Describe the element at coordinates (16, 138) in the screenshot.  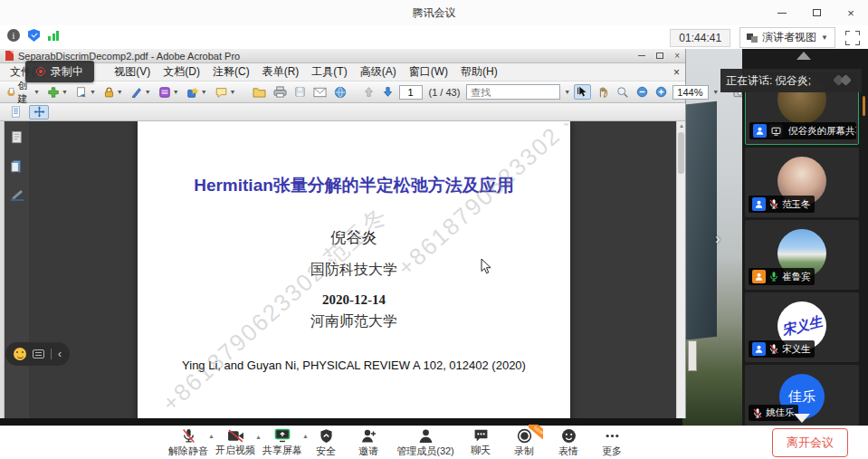
I see `page-thumbnails-icon` at that location.